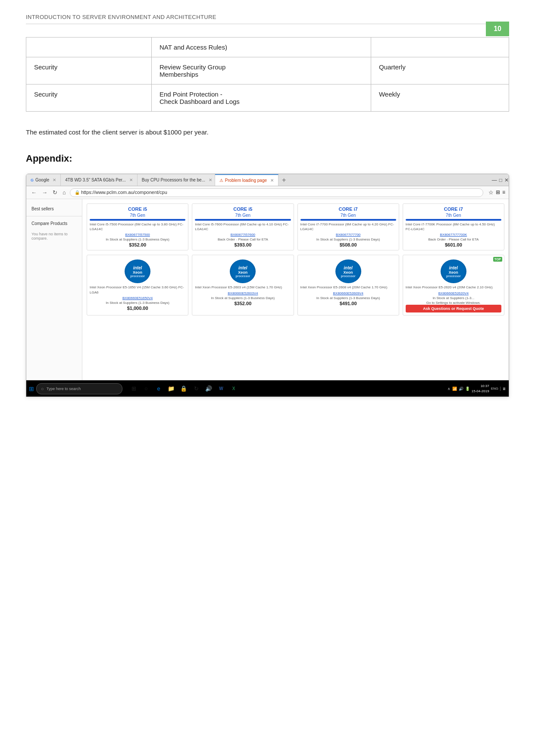 This screenshot has height=756, width=535. I want to click on table-row: Security Review Security Group Membershi…, so click(268, 71).